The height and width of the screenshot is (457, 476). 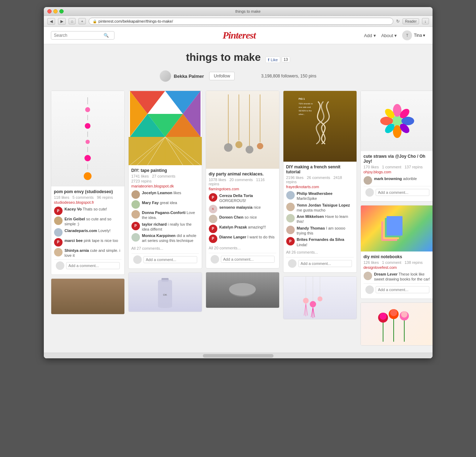 What do you see at coordinates (320, 217) in the screenshot?
I see `pin-content: DIY making a french sennit tutorial 2196…` at bounding box center [320, 217].